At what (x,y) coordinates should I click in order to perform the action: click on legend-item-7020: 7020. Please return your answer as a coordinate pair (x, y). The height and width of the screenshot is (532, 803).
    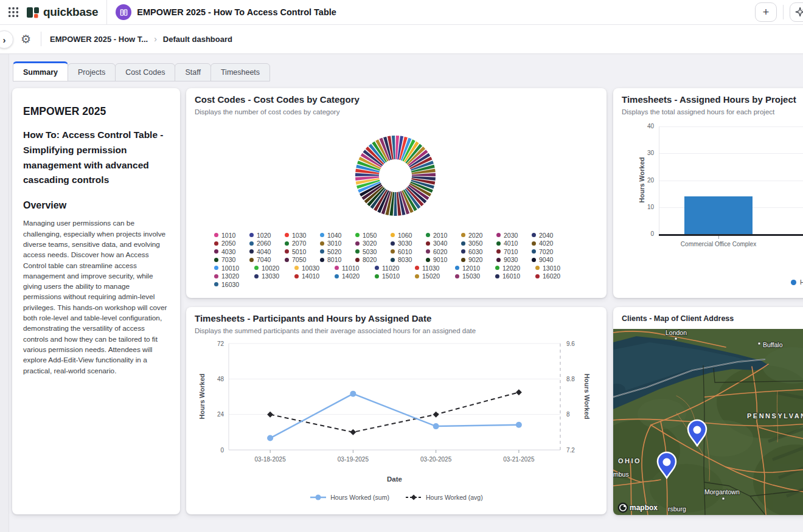
    Looking at the image, I should click on (549, 252).